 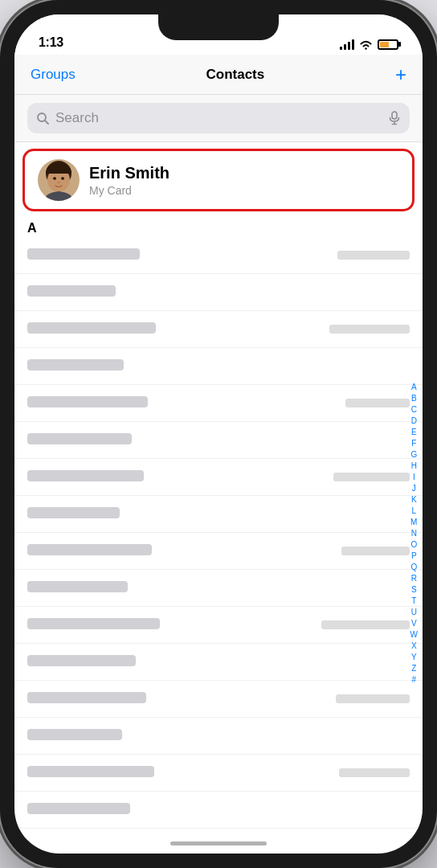 I want to click on battery-icon, so click(x=388, y=45).